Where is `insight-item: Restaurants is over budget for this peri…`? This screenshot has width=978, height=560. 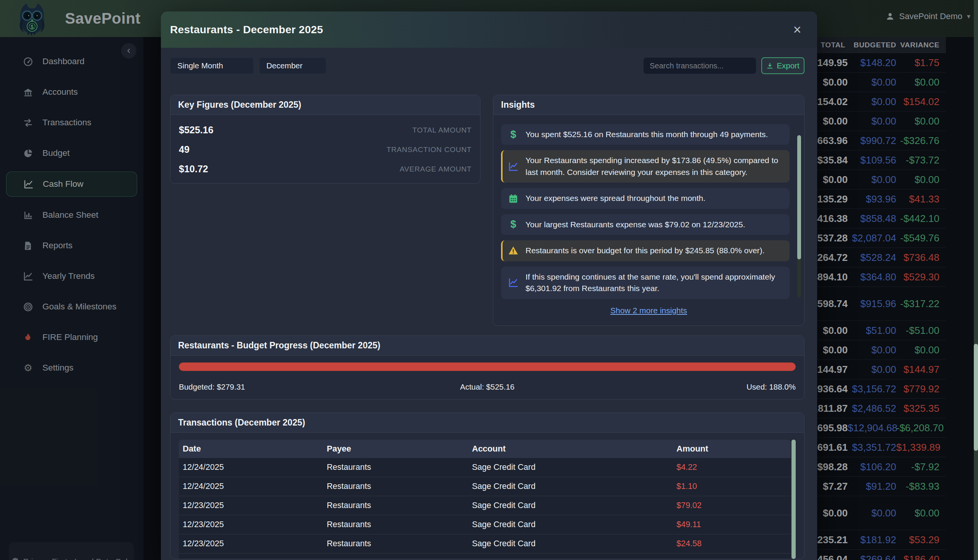 insight-item: Restaurants is over budget for this peri… is located at coordinates (645, 251).